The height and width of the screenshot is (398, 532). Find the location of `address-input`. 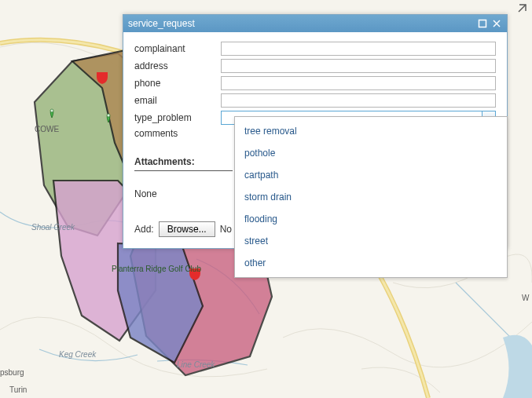

address-input is located at coordinates (358, 66).